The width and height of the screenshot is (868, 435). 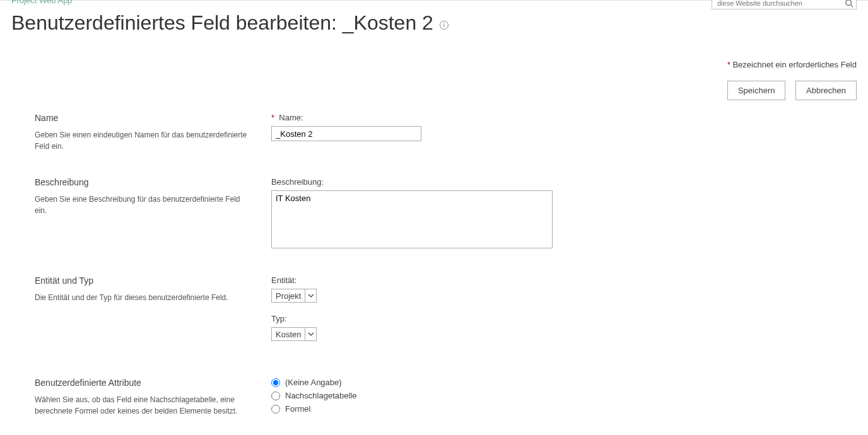 What do you see at coordinates (291, 117) in the screenshot?
I see `name-field-label: Name:` at bounding box center [291, 117].